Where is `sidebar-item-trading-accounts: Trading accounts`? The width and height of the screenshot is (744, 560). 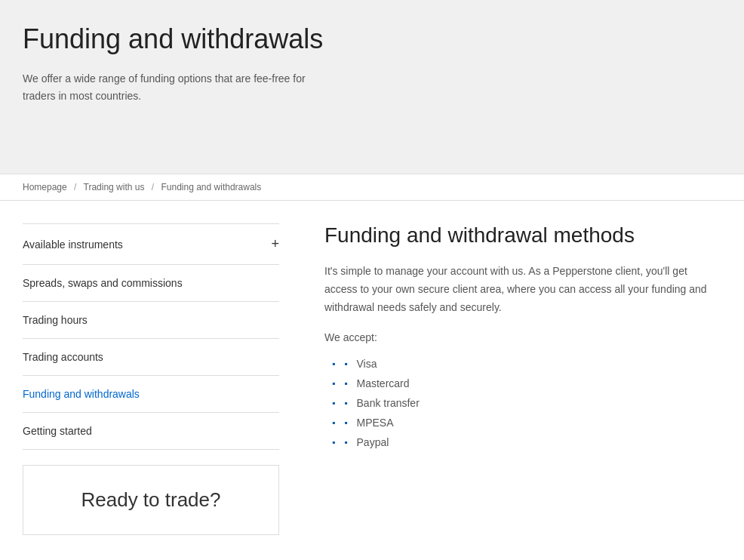
sidebar-item-trading-accounts: Trading accounts is located at coordinates (151, 358).